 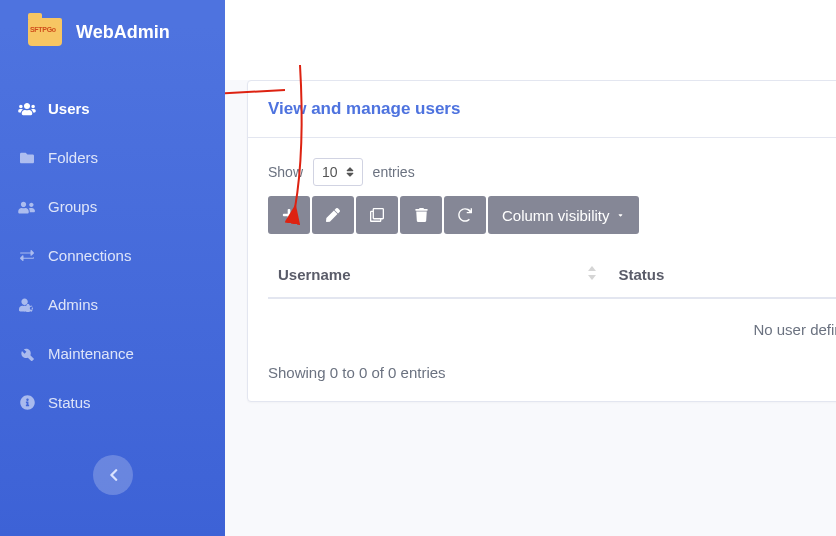 I want to click on sidebar-item-label: Folders, so click(x=73, y=158).